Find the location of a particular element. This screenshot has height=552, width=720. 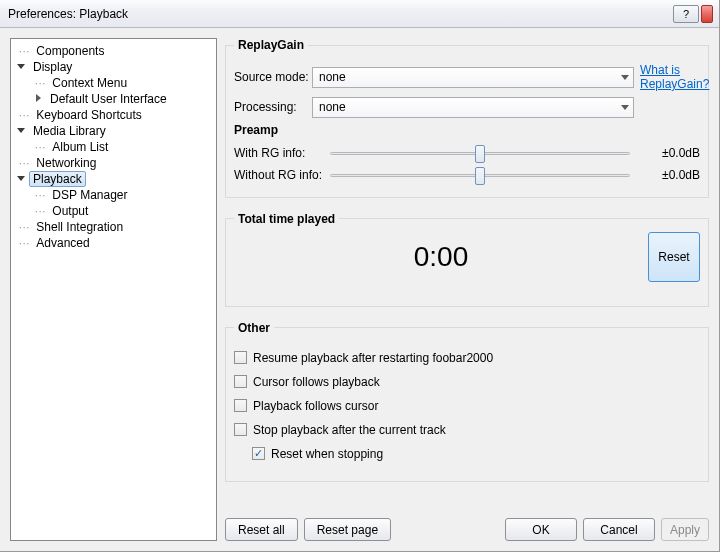

total-time-value: 0:00 is located at coordinates (441, 257).